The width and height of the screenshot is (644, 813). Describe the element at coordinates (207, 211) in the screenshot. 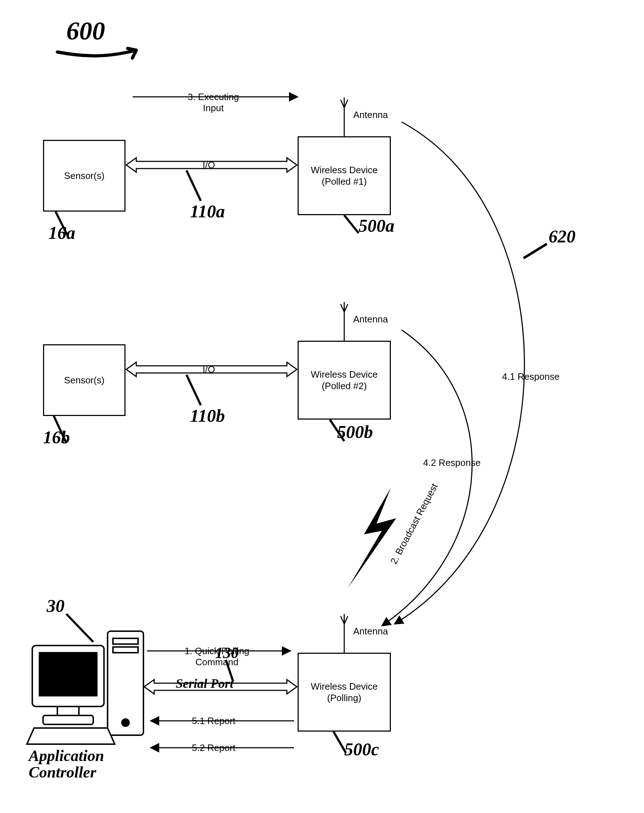

I see `io-1-ref: 110a` at that location.